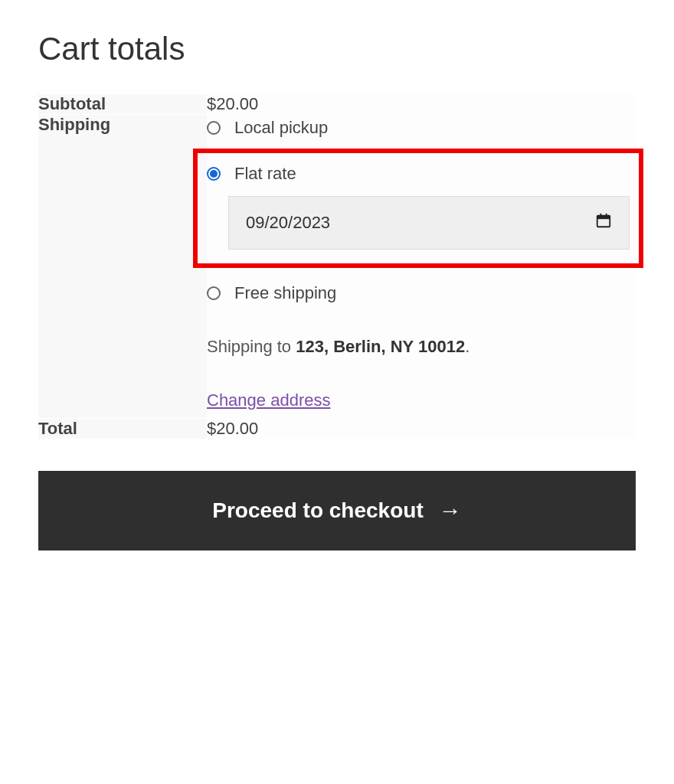 Image resolution: width=674 pixels, height=784 pixels. I want to click on shipping-option-label: Local pickup, so click(281, 128).